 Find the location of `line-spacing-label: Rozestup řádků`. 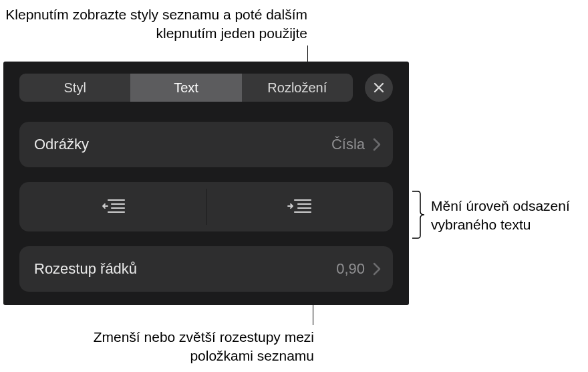

line-spacing-label: Rozestup řádků is located at coordinates (185, 269).